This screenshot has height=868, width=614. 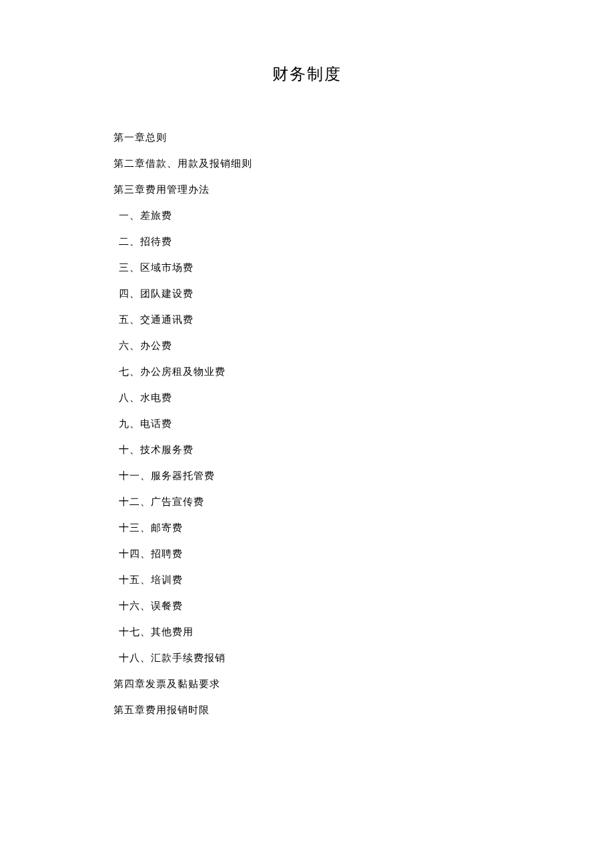 I want to click on toc-item-14: 十四、招聘费, so click(x=307, y=554).